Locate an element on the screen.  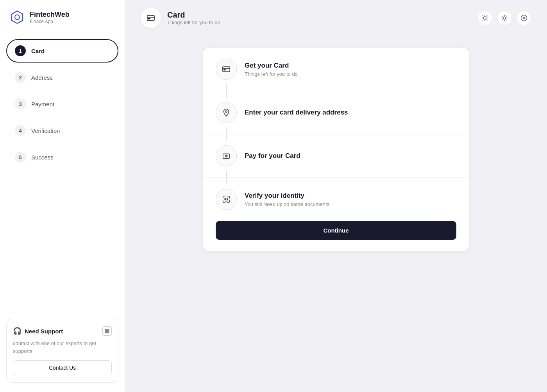
step-3-title: Pay for your Card is located at coordinates (273, 156).